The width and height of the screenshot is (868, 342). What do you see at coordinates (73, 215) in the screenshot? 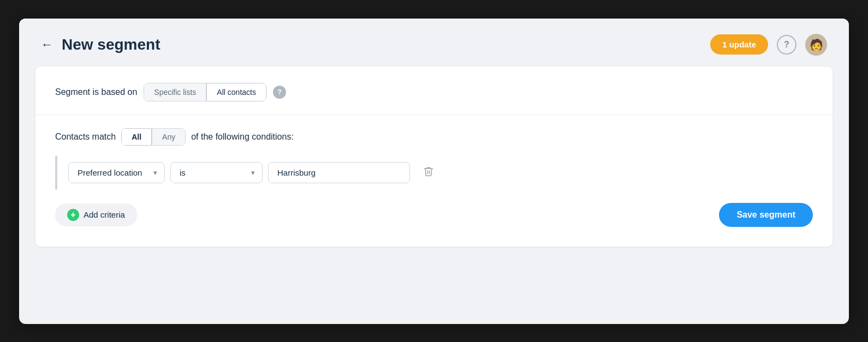
I see `add-circle-icon: +` at bounding box center [73, 215].